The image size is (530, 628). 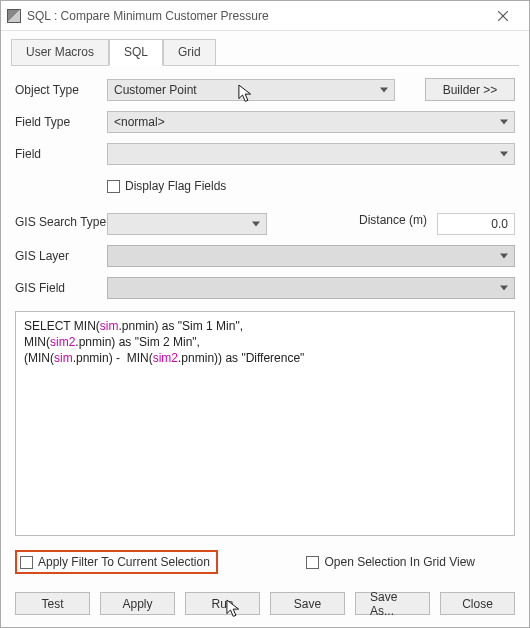 I want to click on display-flag-checkbox: Display Flag Fields, so click(x=166, y=186).